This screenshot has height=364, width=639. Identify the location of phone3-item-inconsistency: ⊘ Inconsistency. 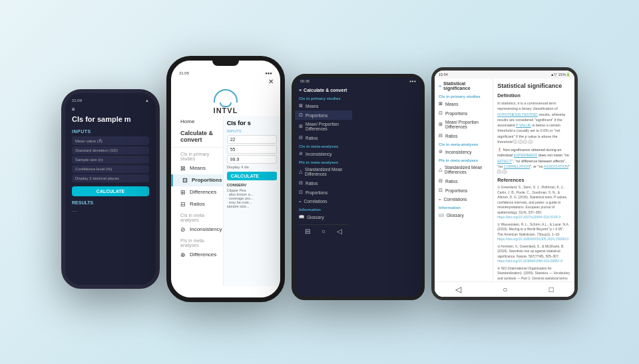
(323, 154).